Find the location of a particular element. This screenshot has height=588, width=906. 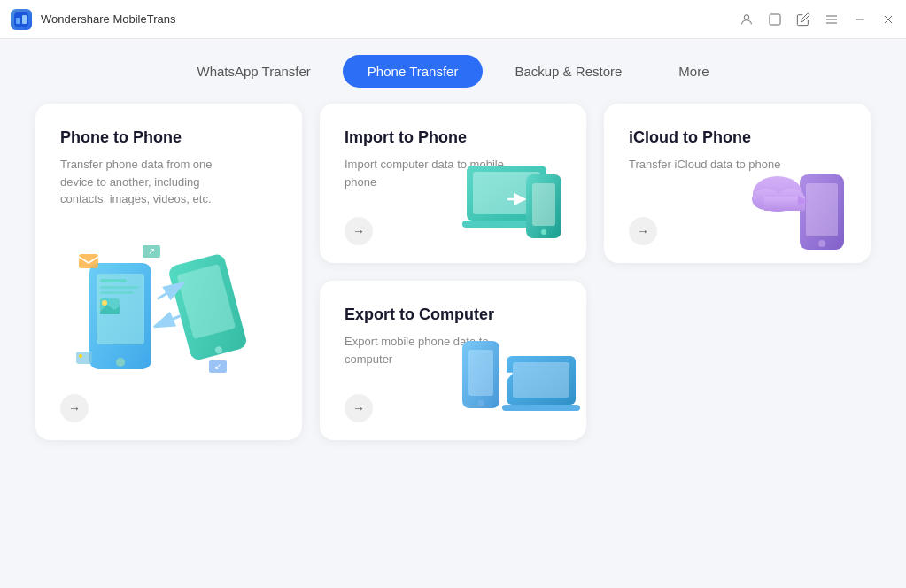

close-icon is located at coordinates (888, 19).